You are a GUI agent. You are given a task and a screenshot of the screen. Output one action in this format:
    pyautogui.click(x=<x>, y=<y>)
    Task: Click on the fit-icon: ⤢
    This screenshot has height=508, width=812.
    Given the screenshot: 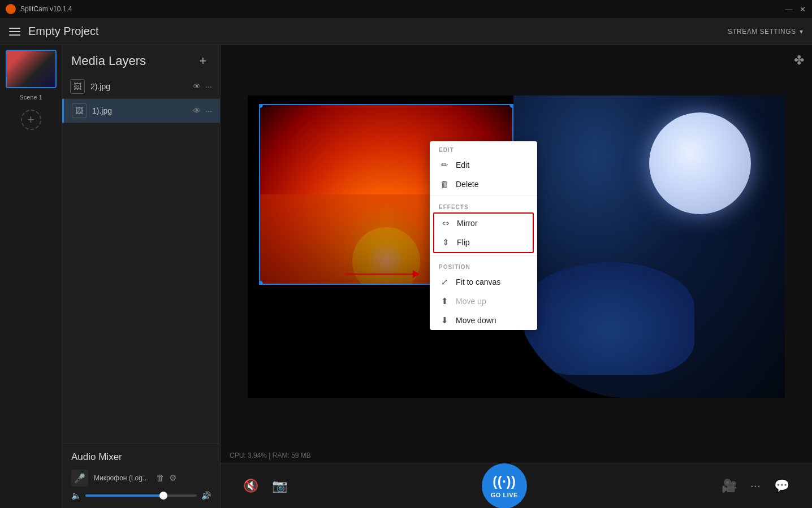 What is the action you would take?
    pyautogui.click(x=444, y=282)
    